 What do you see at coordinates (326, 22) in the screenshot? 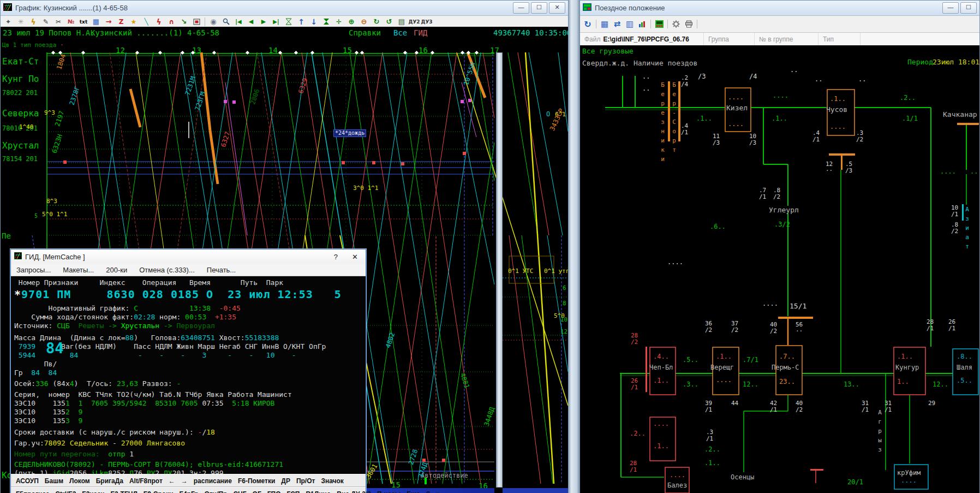
I see `hourglass-fill-icon` at bounding box center [326, 22].